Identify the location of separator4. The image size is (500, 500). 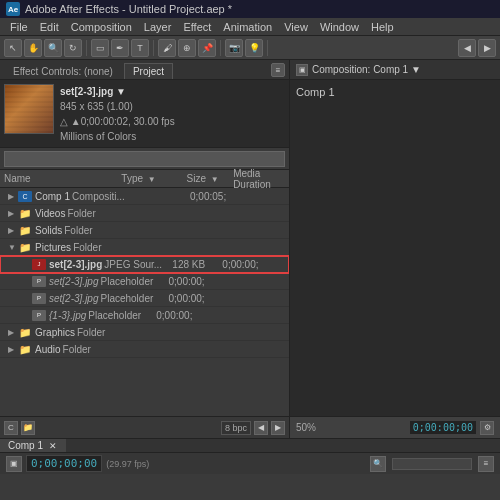
(268, 48).